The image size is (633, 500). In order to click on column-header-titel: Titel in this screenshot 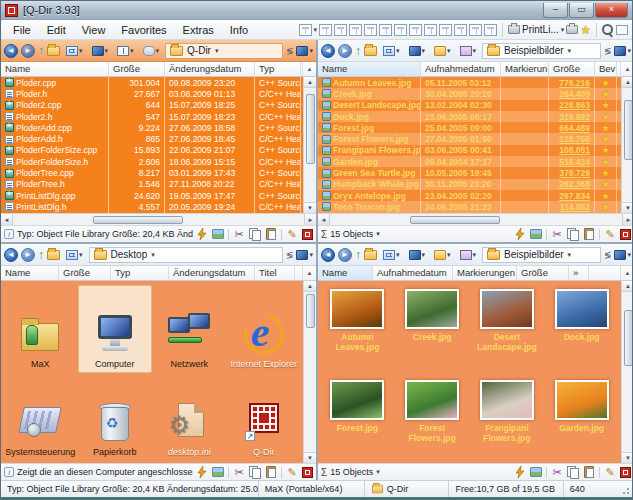, I will do `click(275, 273)`.